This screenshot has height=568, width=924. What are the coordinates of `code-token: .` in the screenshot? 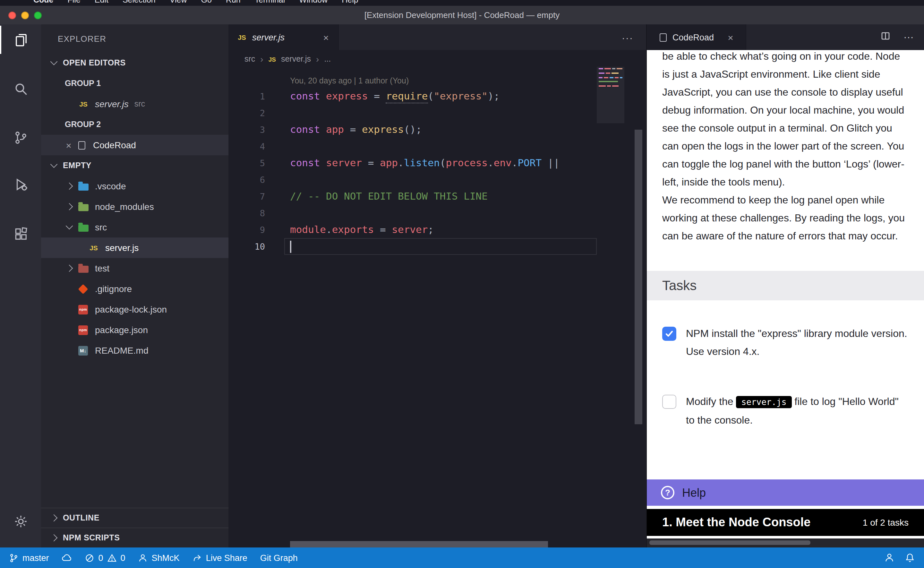 It's located at (401, 163).